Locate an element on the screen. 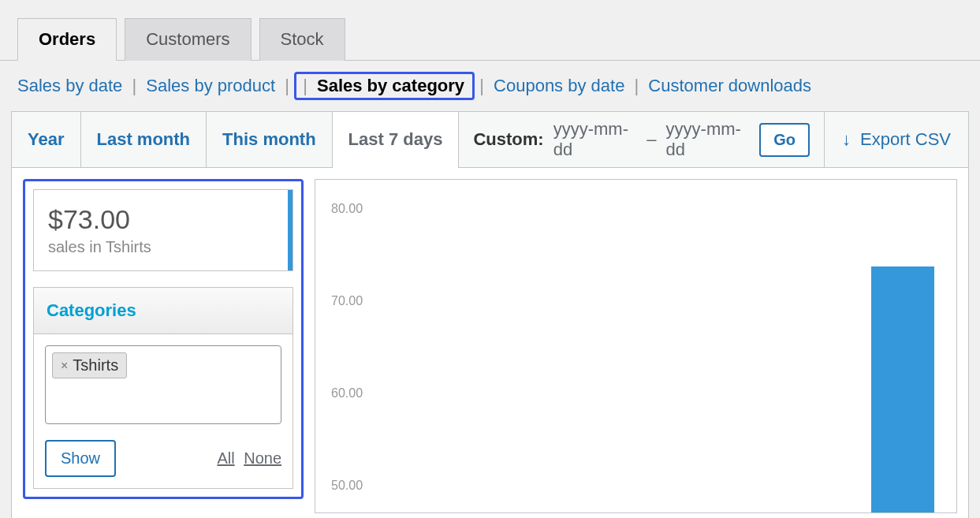 The height and width of the screenshot is (518, 980). categories-widget-body: × Tshirts Show All None is located at coordinates (163, 412).